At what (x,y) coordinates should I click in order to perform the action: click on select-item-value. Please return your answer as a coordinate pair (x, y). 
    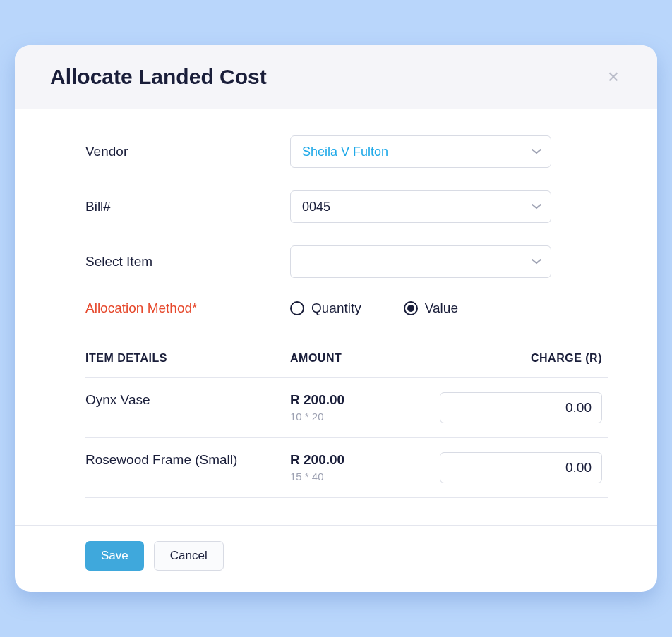
    Looking at the image, I should click on (421, 262).